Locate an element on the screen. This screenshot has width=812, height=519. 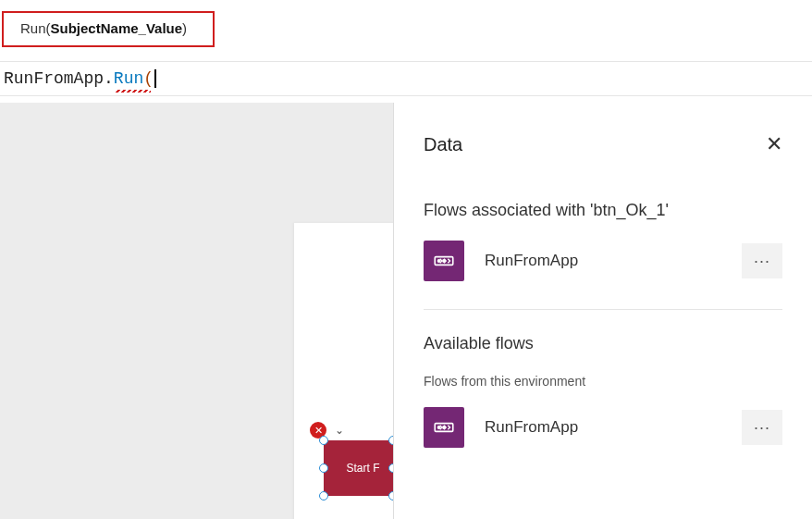
formula-method-token: Run is located at coordinates (129, 79).